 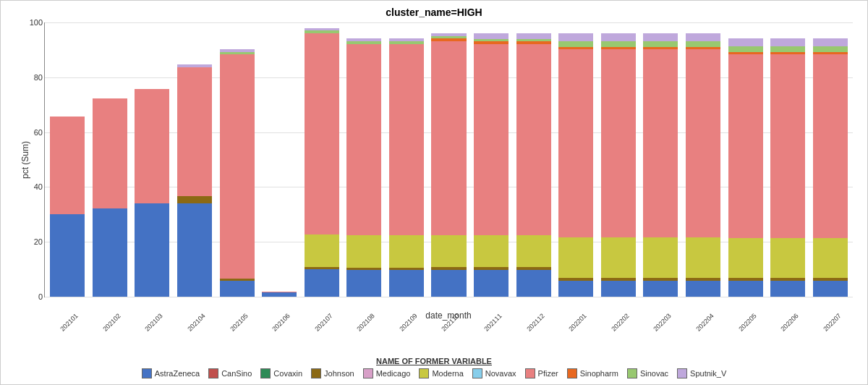 I want to click on bar-group: 202202, so click(x=619, y=159).